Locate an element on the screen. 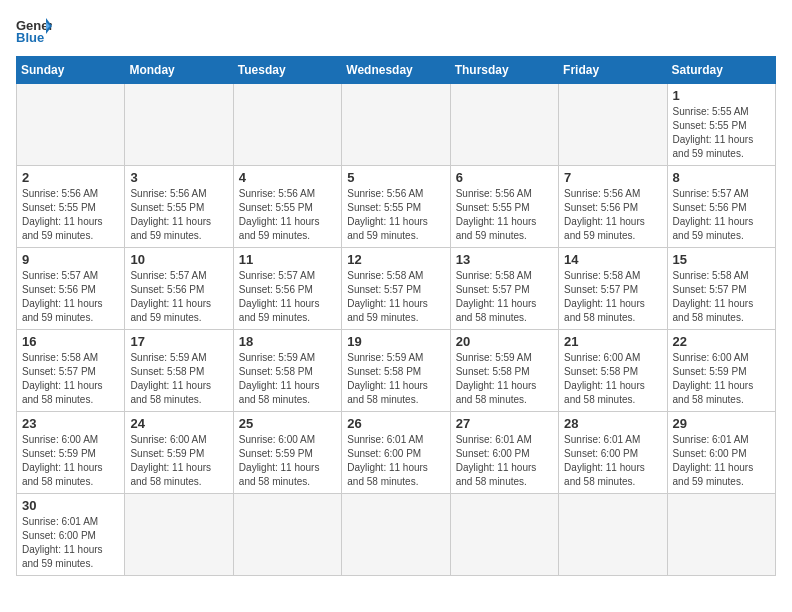 The image size is (792, 612). day-number: 1 is located at coordinates (722, 96).